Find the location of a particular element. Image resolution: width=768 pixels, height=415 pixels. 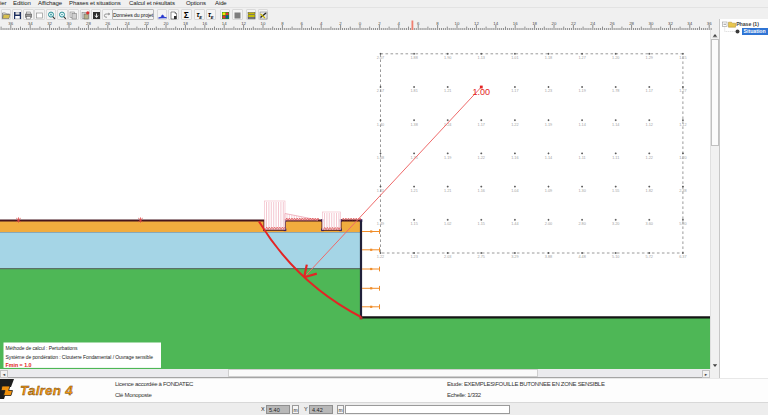

svg-text: 3.29 is located at coordinates (514, 257).